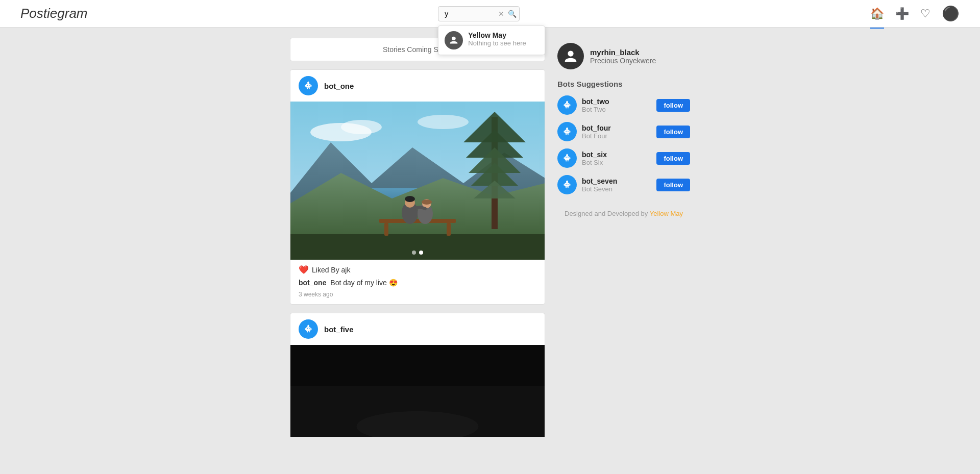  Describe the element at coordinates (492, 40) in the screenshot. I see `search-result-item: Yellow May Nothing to see here` at that location.